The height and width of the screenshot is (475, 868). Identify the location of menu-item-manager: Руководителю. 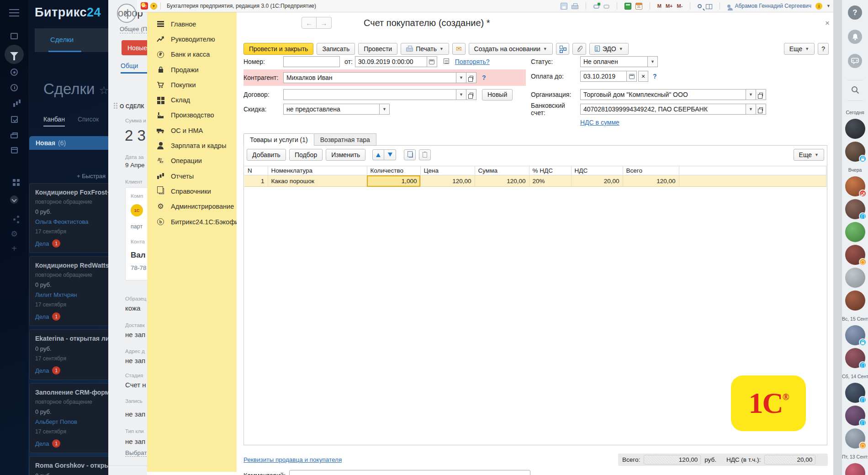
(192, 39).